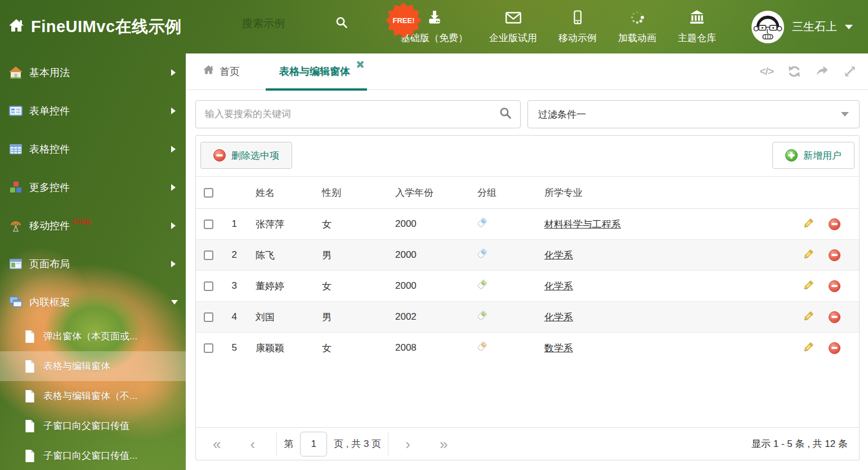  I want to click on prev-page-icon: ‹, so click(252, 444).